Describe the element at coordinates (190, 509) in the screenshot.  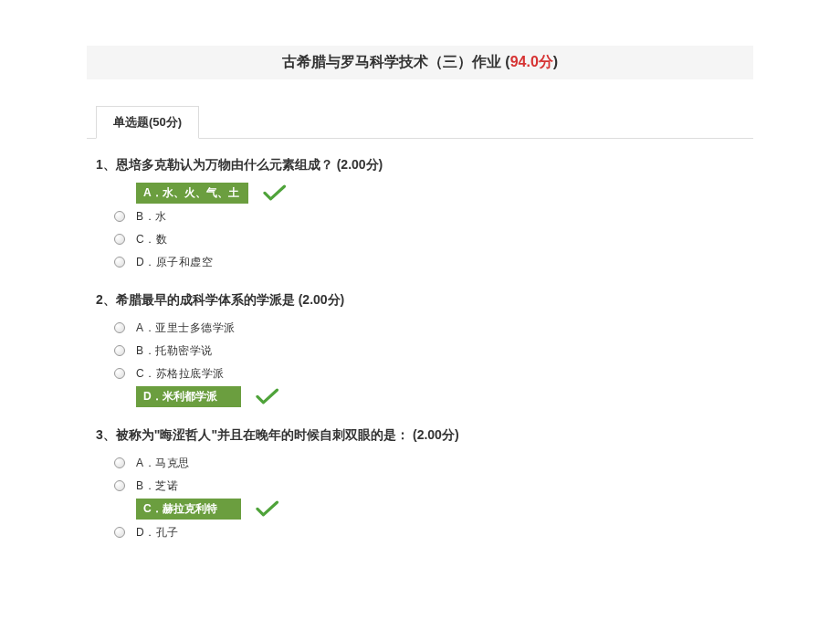
I see `option-text: 赫拉克利特` at that location.